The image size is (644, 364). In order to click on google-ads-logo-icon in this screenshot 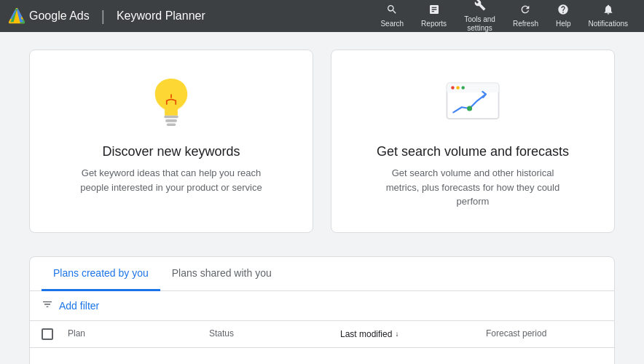, I will do `click(17, 16)`.